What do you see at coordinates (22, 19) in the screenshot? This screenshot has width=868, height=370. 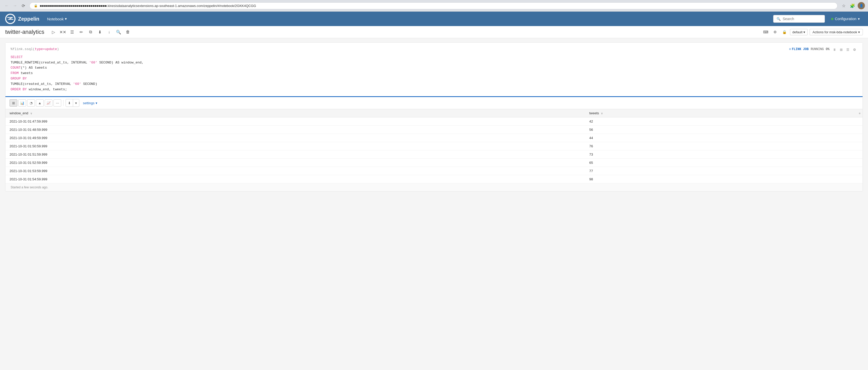 I see `zeppelin-logo: Zeppelin` at bounding box center [22, 19].